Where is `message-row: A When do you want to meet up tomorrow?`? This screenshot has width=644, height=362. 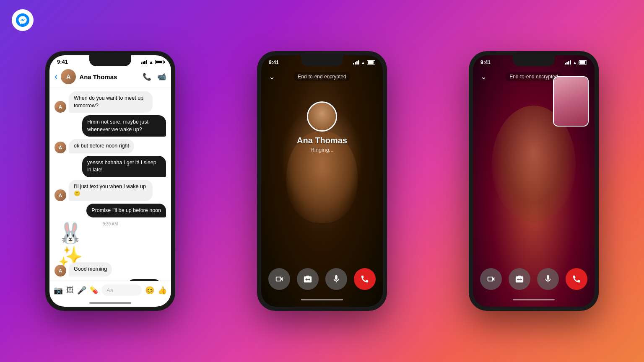 message-row: A When do you want to meet up tomorrow? is located at coordinates (110, 102).